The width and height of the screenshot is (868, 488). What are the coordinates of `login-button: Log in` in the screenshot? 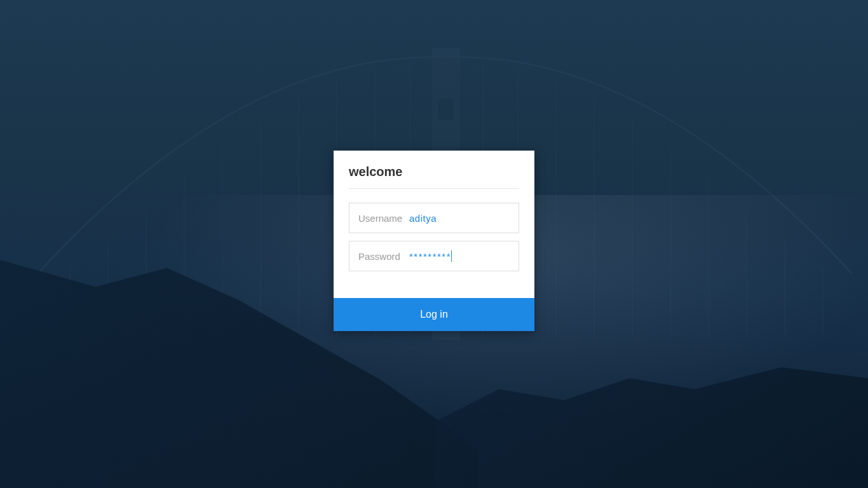 It's located at (434, 315).